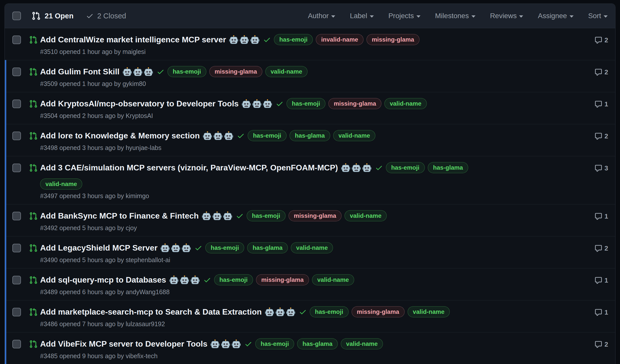  Describe the element at coordinates (598, 16) in the screenshot. I see `filter-sort: Sort` at that location.